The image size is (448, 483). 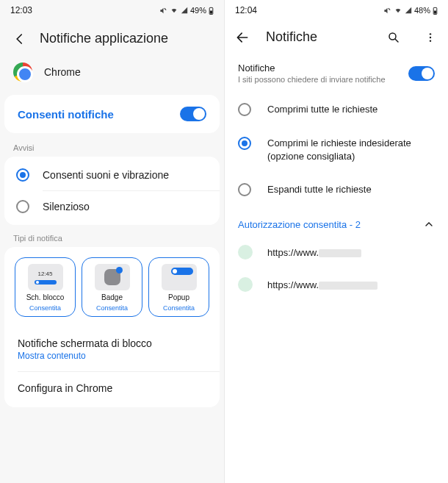 What do you see at coordinates (394, 37) in the screenshot?
I see `search-icon` at bounding box center [394, 37].